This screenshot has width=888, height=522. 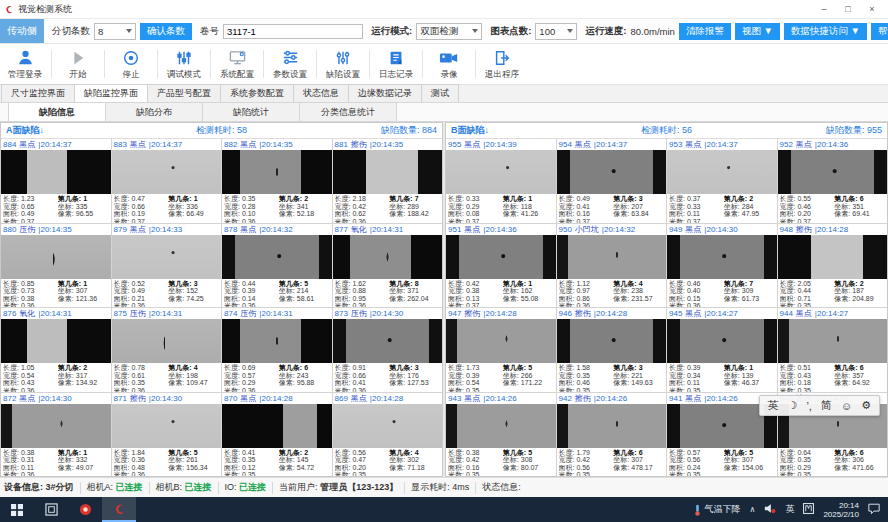 I want to click on metrics-left: 长度: 0.42宽度: 0.38面积: 0.13米数: 0.37, so click(x=476, y=294).